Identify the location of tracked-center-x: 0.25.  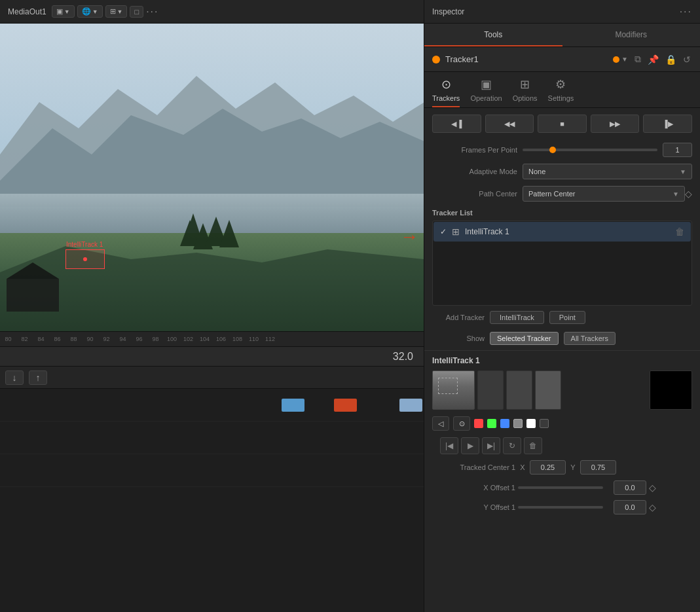
(547, 467).